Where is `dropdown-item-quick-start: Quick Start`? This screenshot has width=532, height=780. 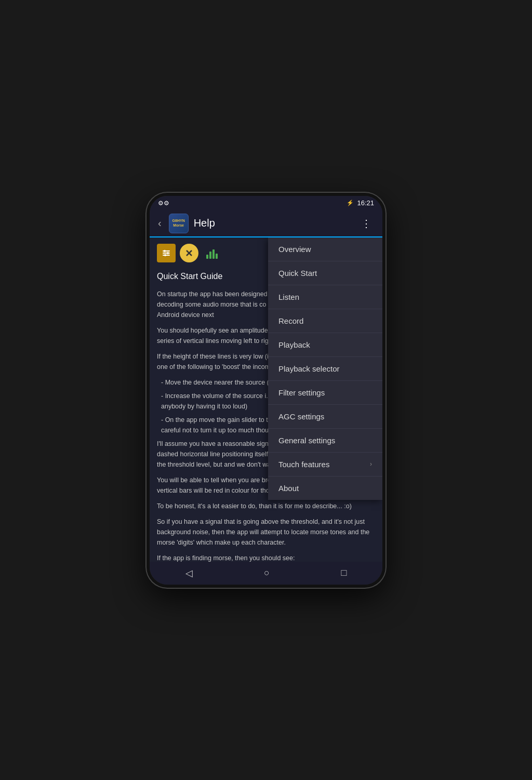
dropdown-item-quick-start: Quick Start is located at coordinates (325, 273).